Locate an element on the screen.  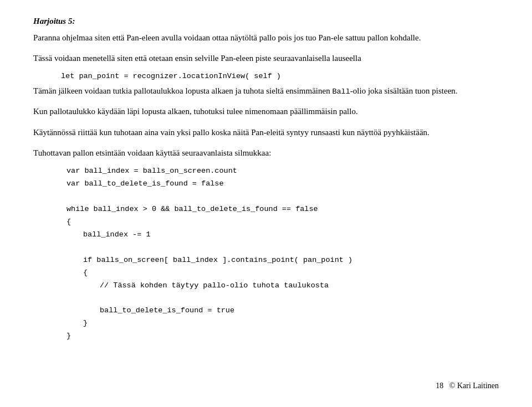
p3-code-text: Ball is located at coordinates (341, 92).